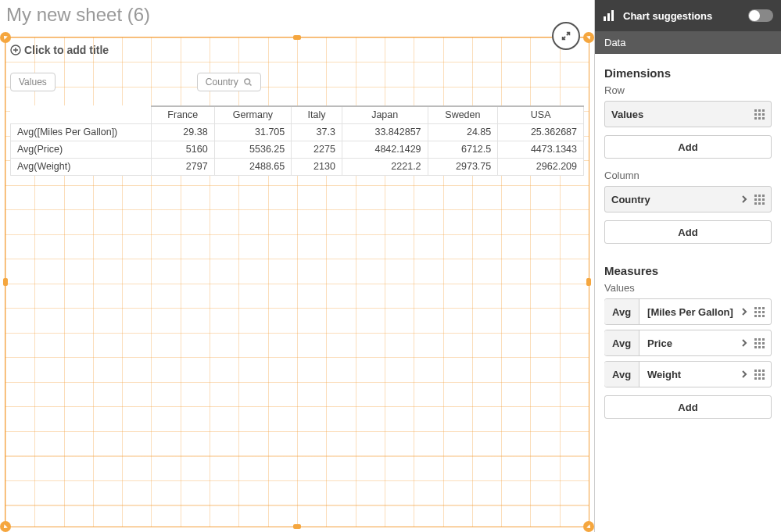 The width and height of the screenshot is (781, 532). I want to click on search-icon, so click(248, 82).